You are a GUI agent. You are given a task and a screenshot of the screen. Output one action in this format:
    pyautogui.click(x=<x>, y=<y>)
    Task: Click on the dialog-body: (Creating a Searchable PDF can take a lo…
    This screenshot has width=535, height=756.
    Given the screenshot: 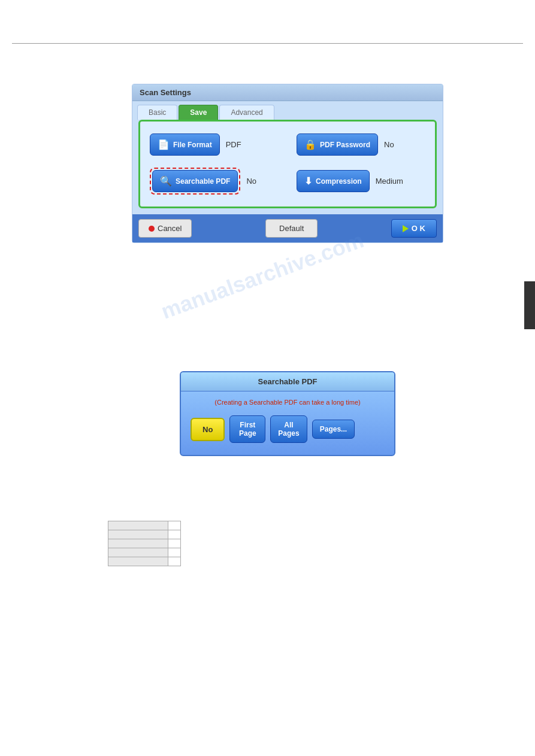 What is the action you would take?
    pyautogui.click(x=288, y=423)
    